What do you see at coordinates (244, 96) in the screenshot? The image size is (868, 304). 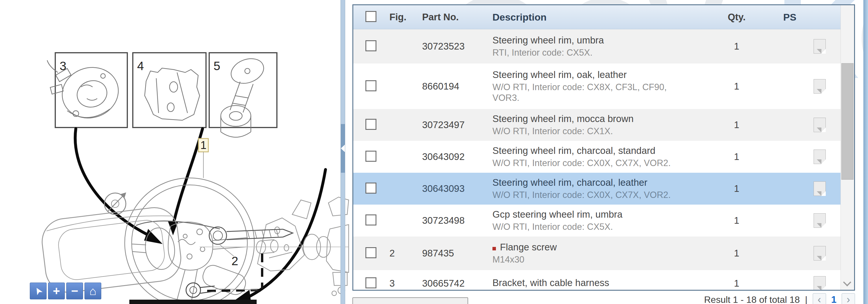 I see `bolt-drawing` at bounding box center [244, 96].